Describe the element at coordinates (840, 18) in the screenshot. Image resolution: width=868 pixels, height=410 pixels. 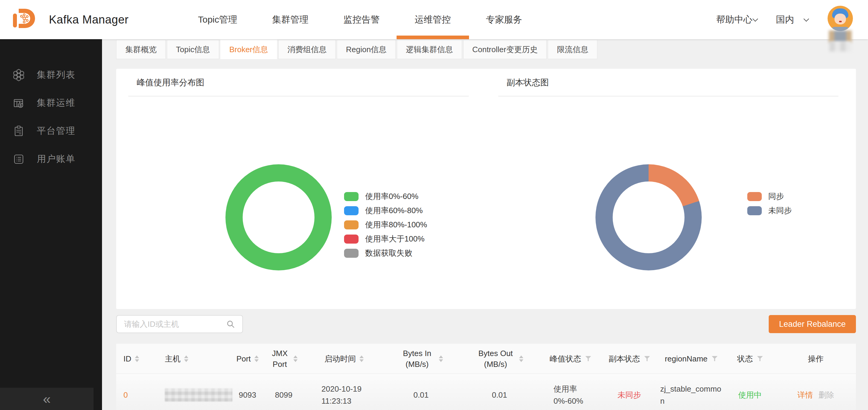
I see `avatar` at that location.